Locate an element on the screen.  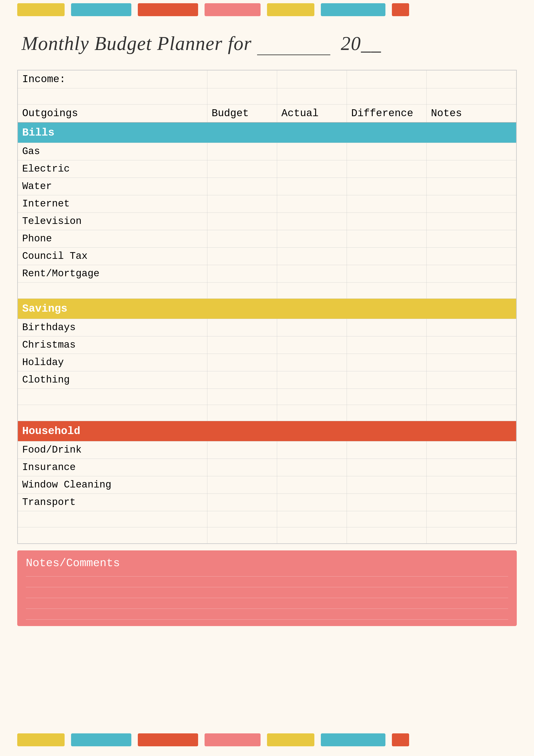
table-row: Clothing is located at coordinates (267, 380).